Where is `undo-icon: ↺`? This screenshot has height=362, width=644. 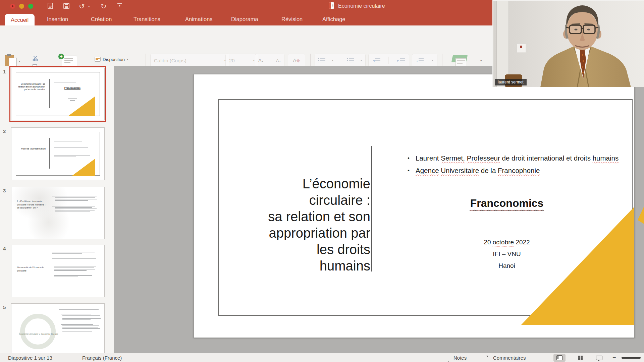 undo-icon: ↺ is located at coordinates (82, 6).